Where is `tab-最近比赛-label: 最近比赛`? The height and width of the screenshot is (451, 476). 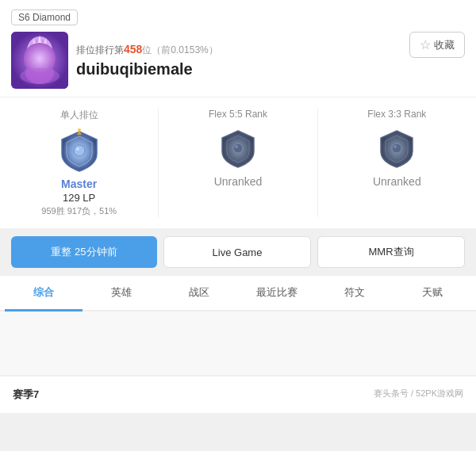 tab-最近比赛-label: 最近比赛 is located at coordinates (277, 292).